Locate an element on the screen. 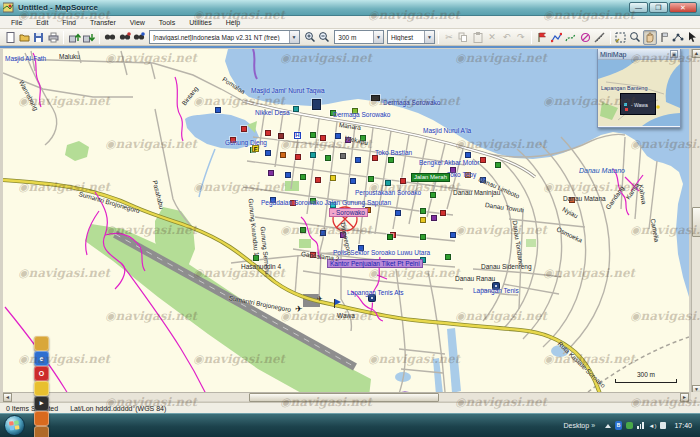 This screenshot has width=700, height=437. receive-from-device-button is located at coordinates (89, 38).